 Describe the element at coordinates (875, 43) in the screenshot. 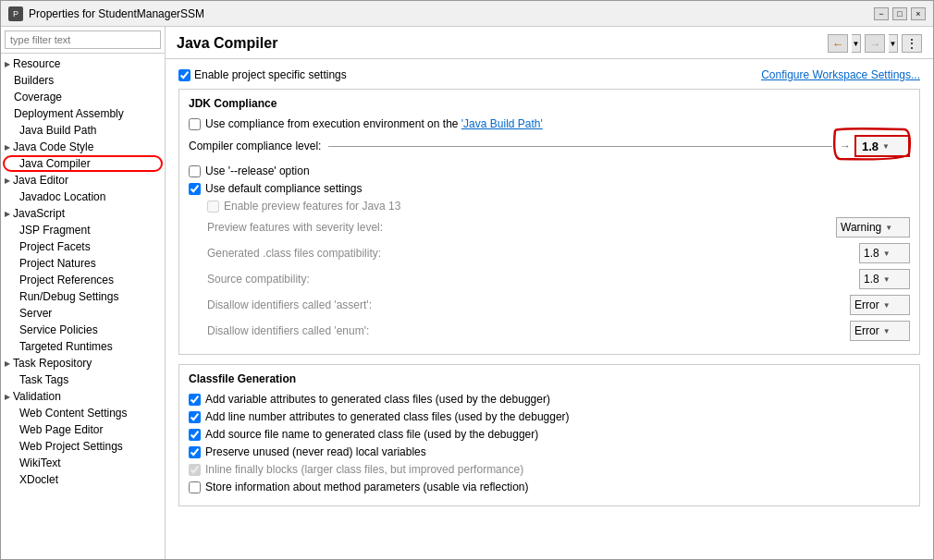

I see `panel-toolbar: ← ▼ → ▼ ⋮` at that location.